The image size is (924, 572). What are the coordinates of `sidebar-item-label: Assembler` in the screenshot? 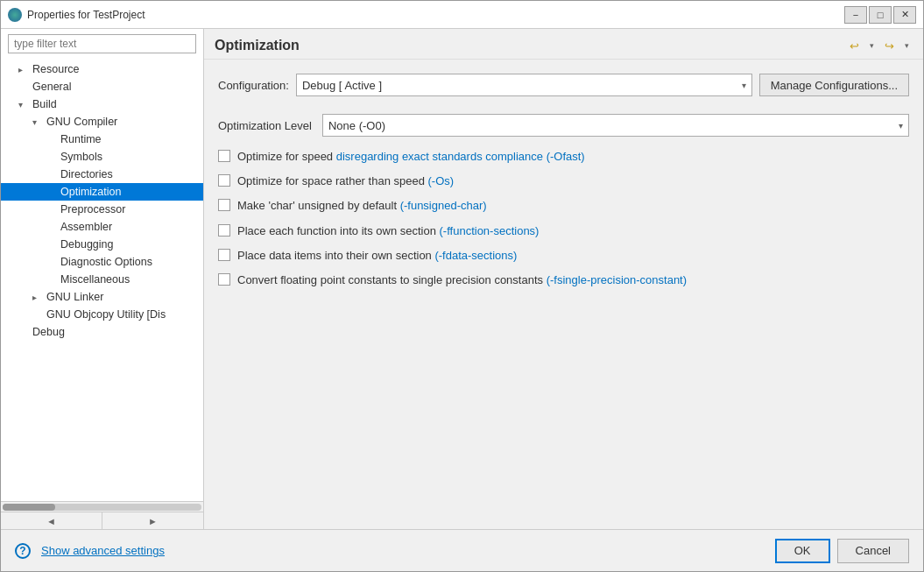 It's located at (86, 227).